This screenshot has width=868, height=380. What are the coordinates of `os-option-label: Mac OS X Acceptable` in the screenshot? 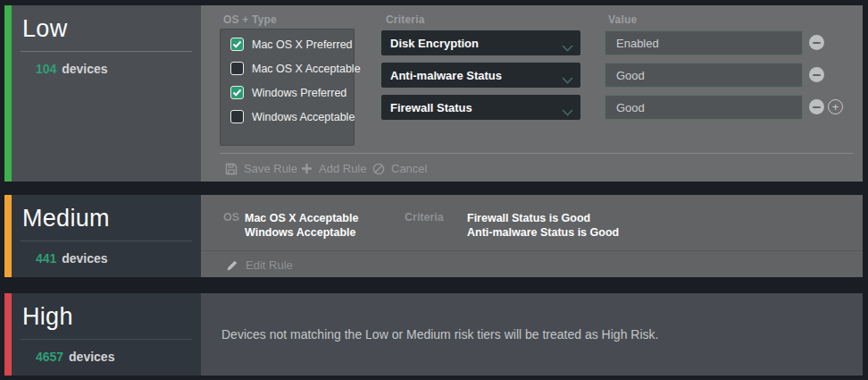 It's located at (306, 69).